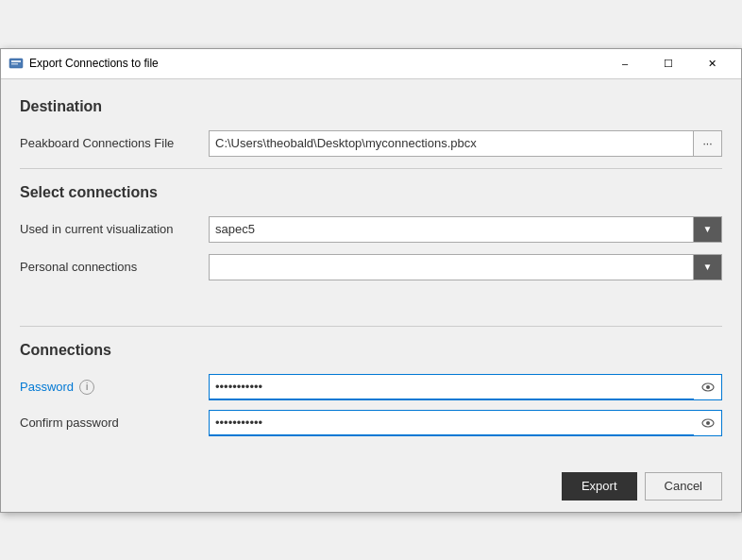 This screenshot has height=560, width=742. Describe the element at coordinates (465, 423) in the screenshot. I see `confirm-password-input-wrapper` at that location.